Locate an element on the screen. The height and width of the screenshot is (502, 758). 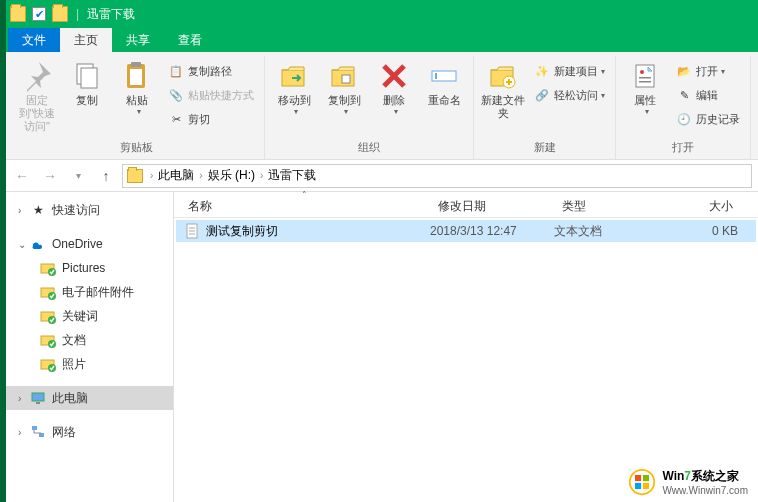
paste-shortcut-button: 📎粘贴快捷方式 is located at coordinates (211, 95).